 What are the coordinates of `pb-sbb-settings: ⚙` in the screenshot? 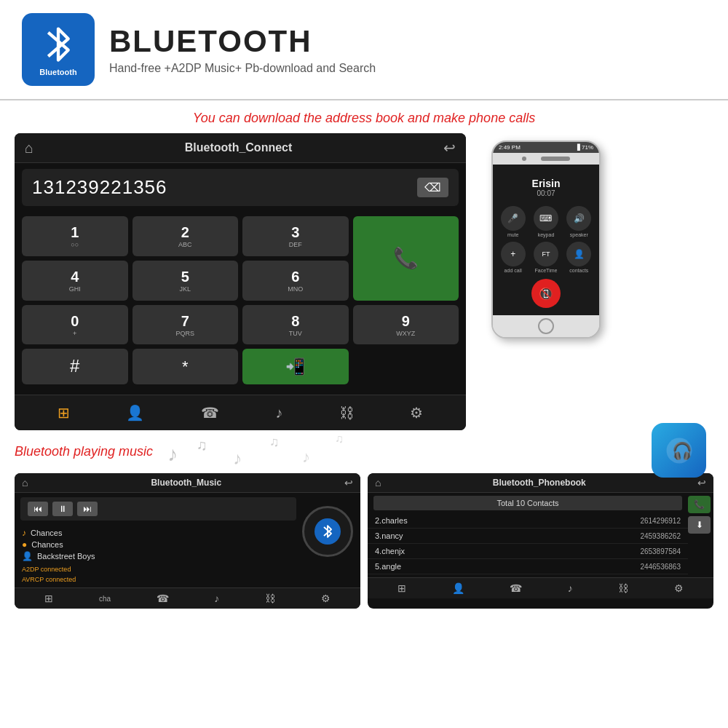 It's located at (678, 588).